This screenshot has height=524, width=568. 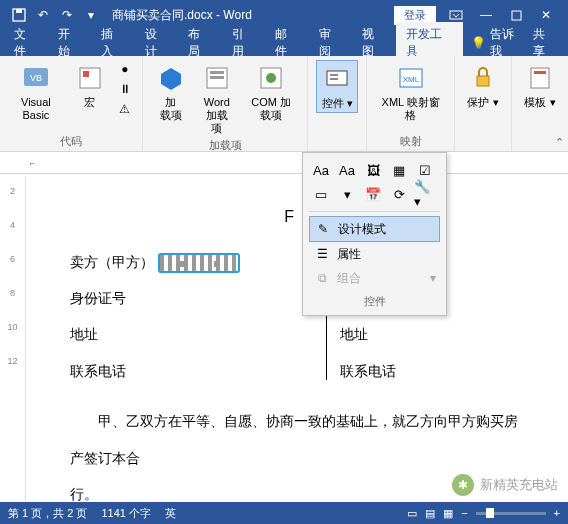 What do you see at coordinates (36, 92) in the screenshot?
I see `visual-basic-button: VB Visual Basic` at bounding box center [36, 92].